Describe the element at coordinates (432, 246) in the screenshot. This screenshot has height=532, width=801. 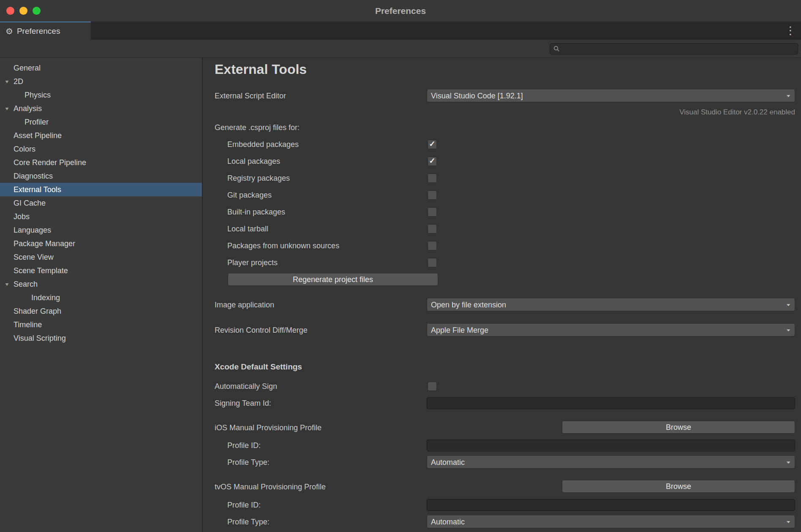
I see `checkbox-unknown-sources: ✓` at that location.